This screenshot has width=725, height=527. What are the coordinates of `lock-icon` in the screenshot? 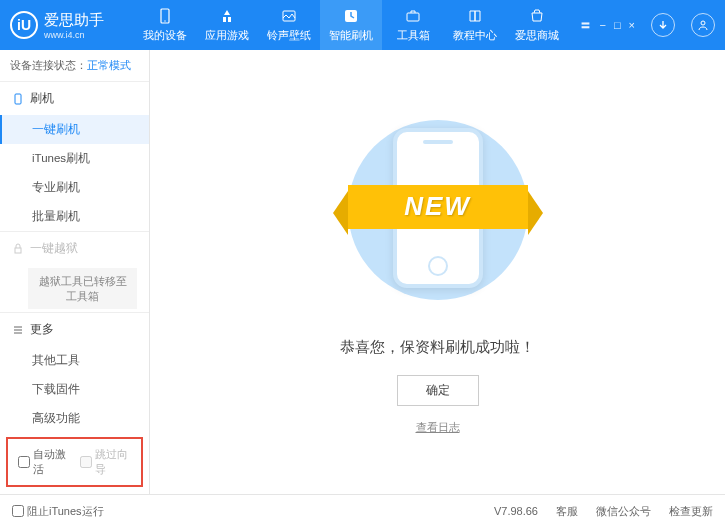 It's located at (18, 249).